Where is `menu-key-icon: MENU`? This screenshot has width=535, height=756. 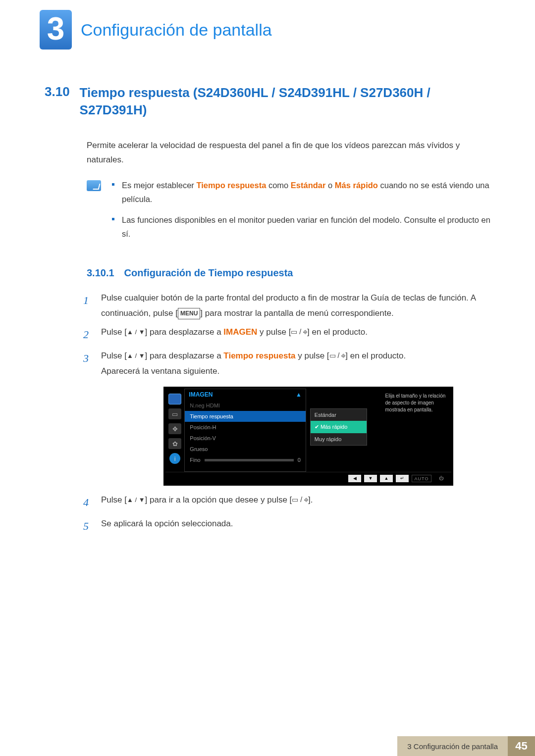 menu-key-icon: MENU is located at coordinates (189, 314).